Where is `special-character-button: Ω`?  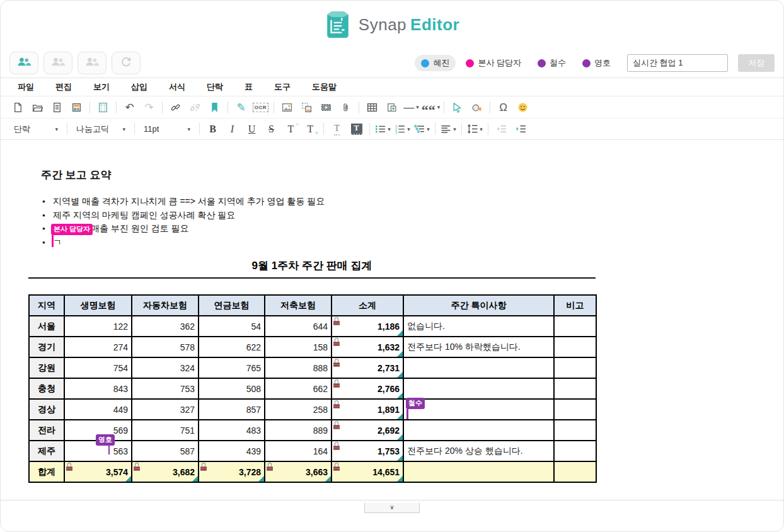
special-character-button: Ω is located at coordinates (503, 107).